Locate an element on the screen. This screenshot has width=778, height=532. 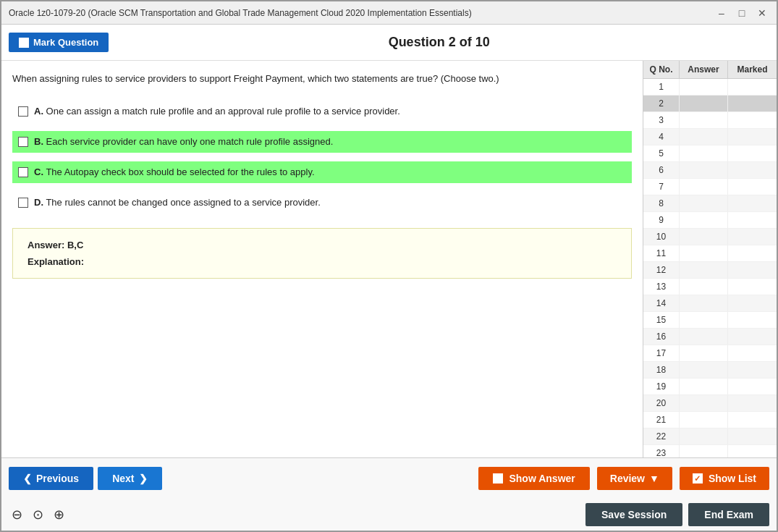
sidebar-row: 7 is located at coordinates (710, 187).